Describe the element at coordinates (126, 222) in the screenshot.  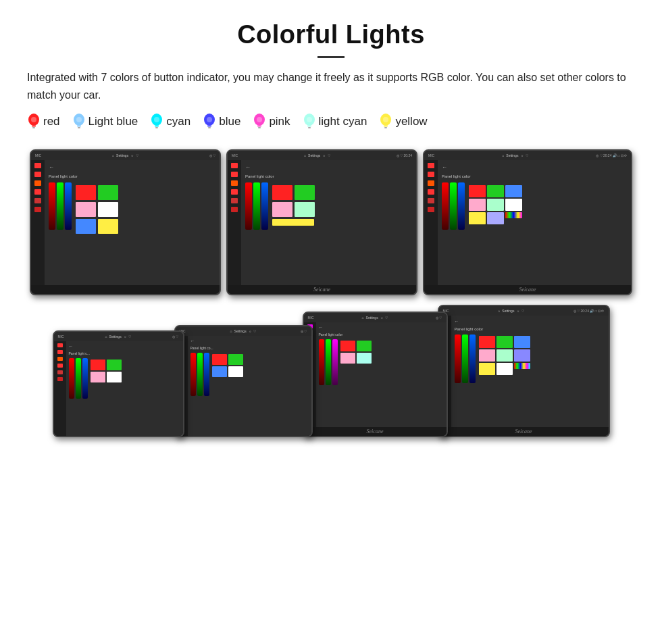
I see `device-screen-1: MIC ⌂Settings☼♡ ◎ ♡` at that location.